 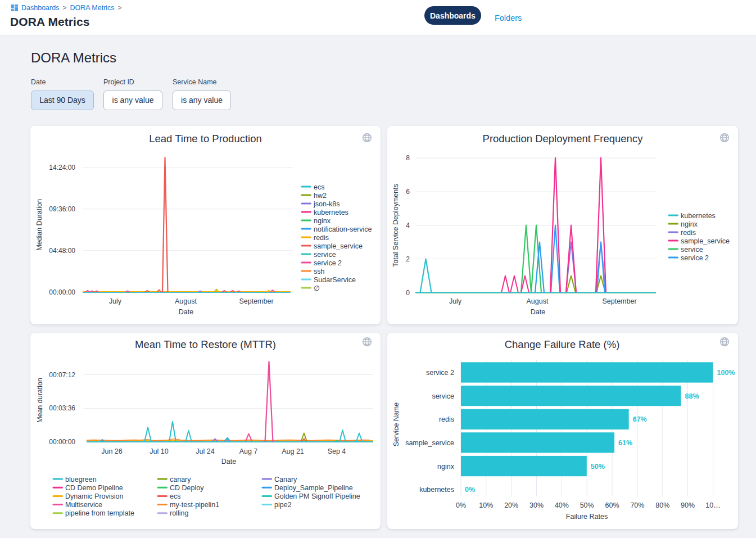 I want to click on svg-text: Multiservice, so click(x=84, y=505).